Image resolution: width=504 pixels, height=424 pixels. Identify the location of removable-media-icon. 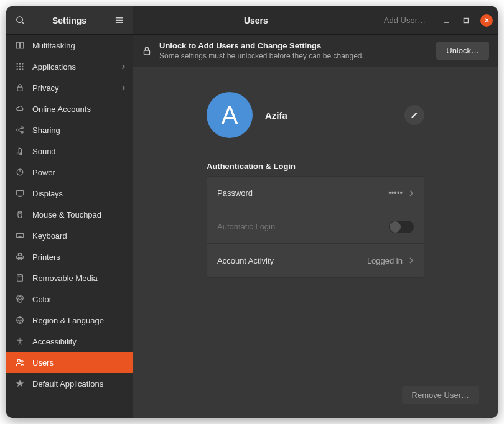
(20, 278).